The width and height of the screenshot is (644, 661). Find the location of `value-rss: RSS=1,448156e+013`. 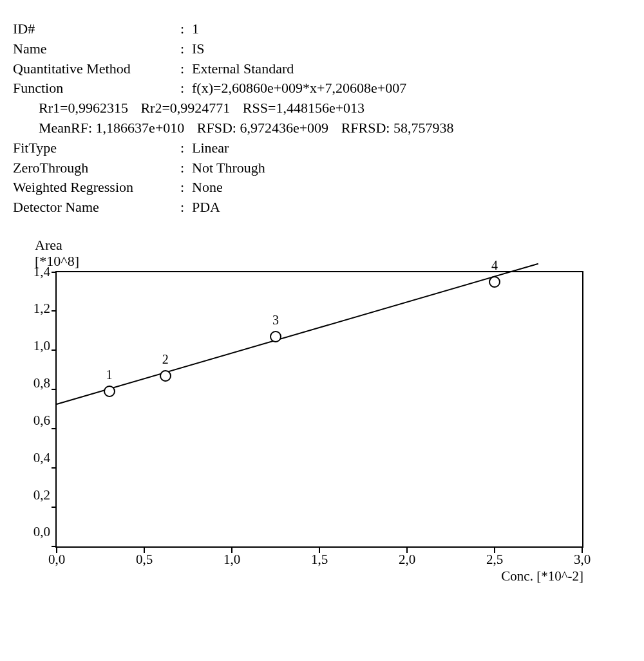

value-rss: RSS=1,448156e+013 is located at coordinates (304, 108).